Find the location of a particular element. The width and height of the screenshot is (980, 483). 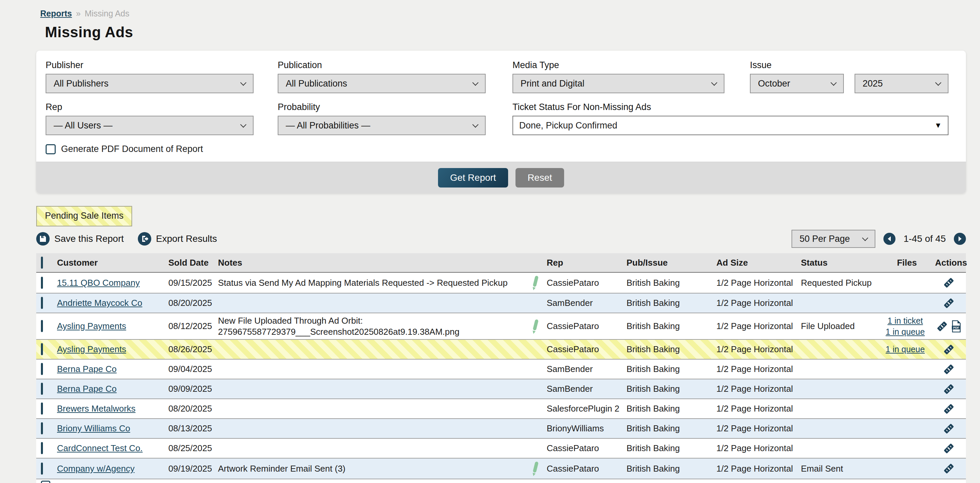

issue-filter: Issue October 2025 is located at coordinates (849, 77).